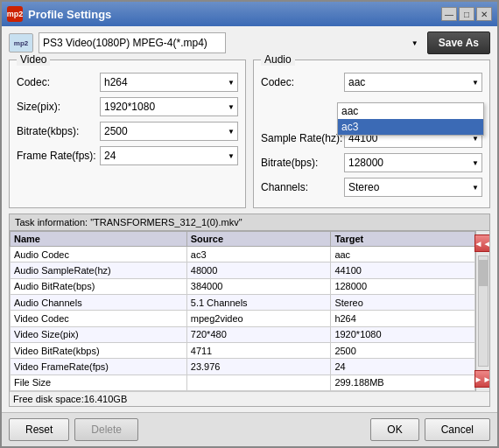 This screenshot has width=499, height=448. I want to click on video-framerate-label: Frame Rate(fps):, so click(58, 156).